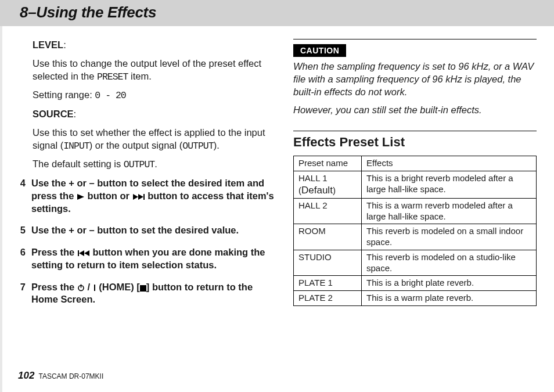 This screenshot has height=392, width=554. Describe the element at coordinates (154, 71) in the screenshot. I see `level-description: Use this to change the output level of t…` at that location.